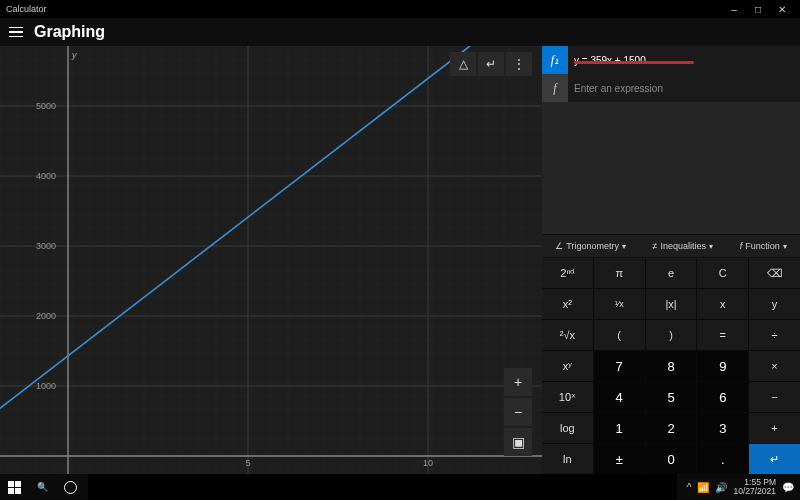  I want to click on search-button: 🔍, so click(42, 487).